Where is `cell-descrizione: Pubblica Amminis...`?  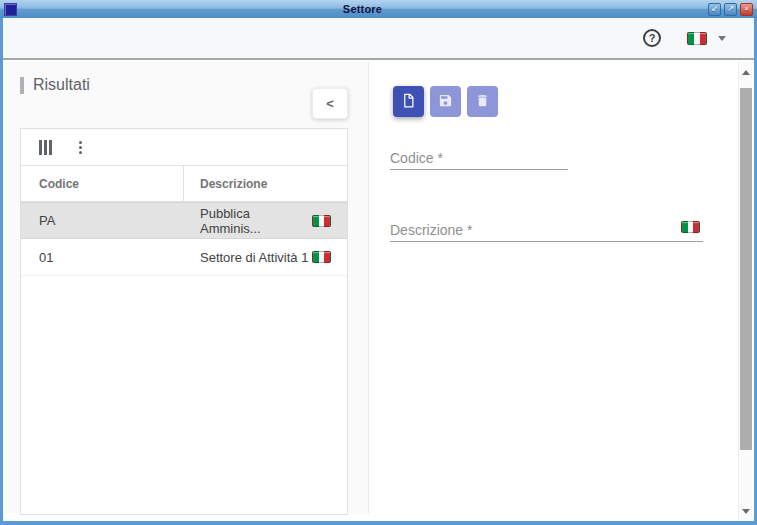
cell-descrizione: Pubblica Amminis... is located at coordinates (266, 220).